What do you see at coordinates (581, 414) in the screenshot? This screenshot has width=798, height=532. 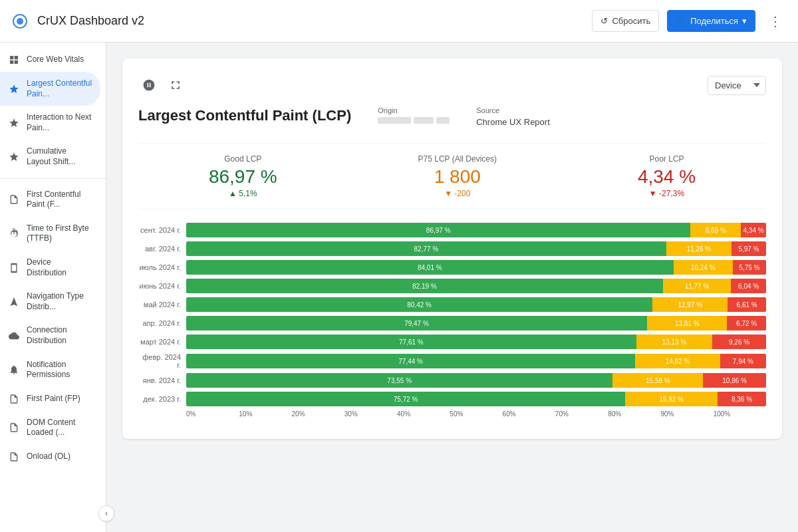 I see `x-tick: 70%` at bounding box center [581, 414].